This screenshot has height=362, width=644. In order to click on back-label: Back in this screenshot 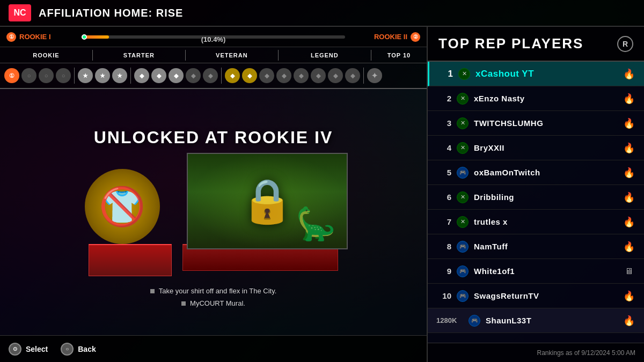, I will do `click(87, 349)`.